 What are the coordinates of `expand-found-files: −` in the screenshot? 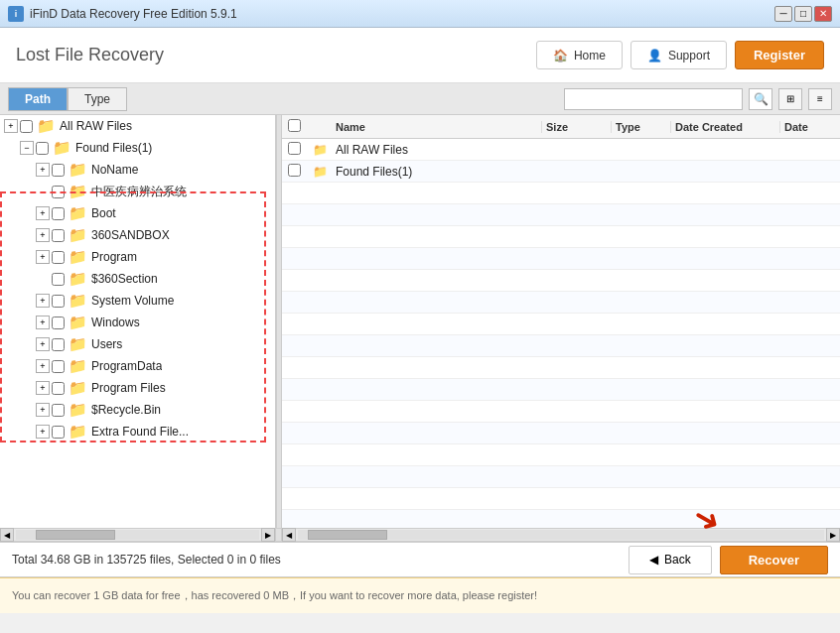 It's located at (27, 148).